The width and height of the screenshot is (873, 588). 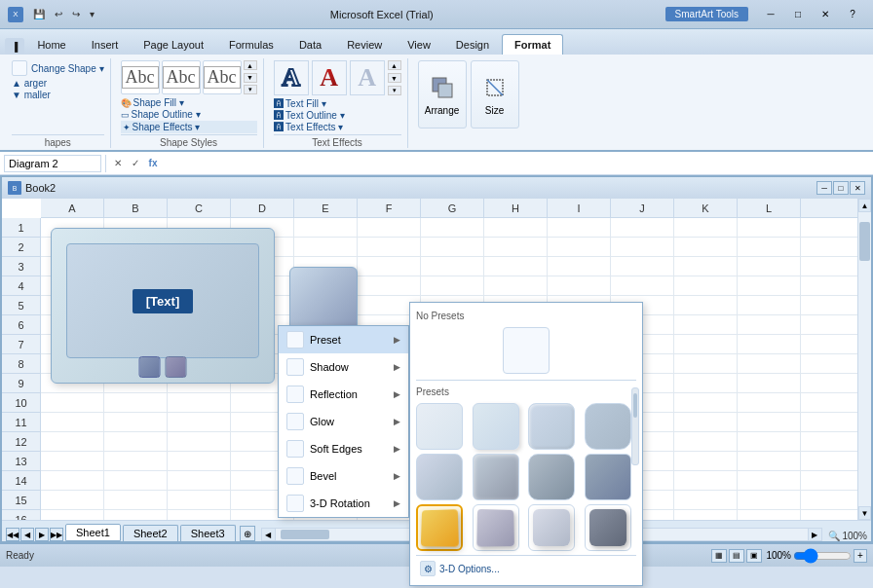 What do you see at coordinates (209, 533) in the screenshot?
I see `sheet-tab-3: Sheet3` at bounding box center [209, 533].